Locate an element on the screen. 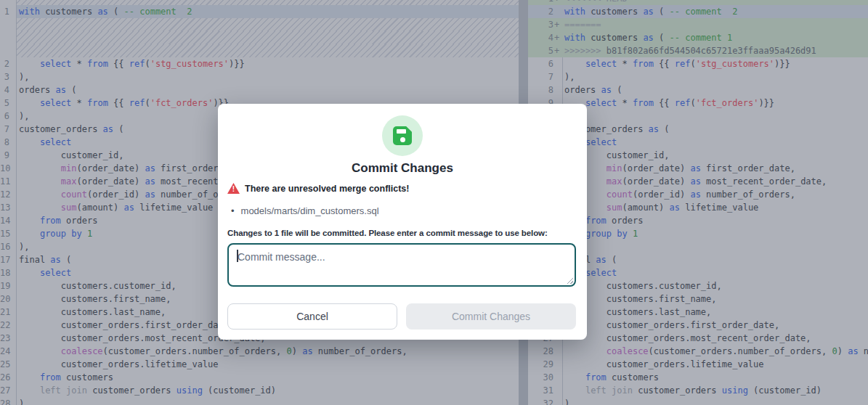 The width and height of the screenshot is (868, 405). commit-changes-button: Commit Changes is located at coordinates (491, 316).